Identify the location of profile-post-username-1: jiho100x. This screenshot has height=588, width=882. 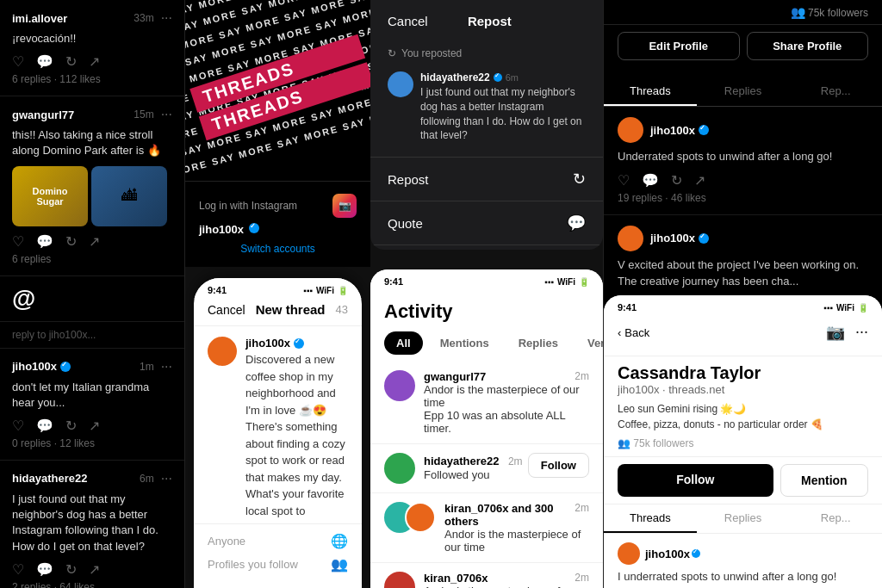
(673, 131).